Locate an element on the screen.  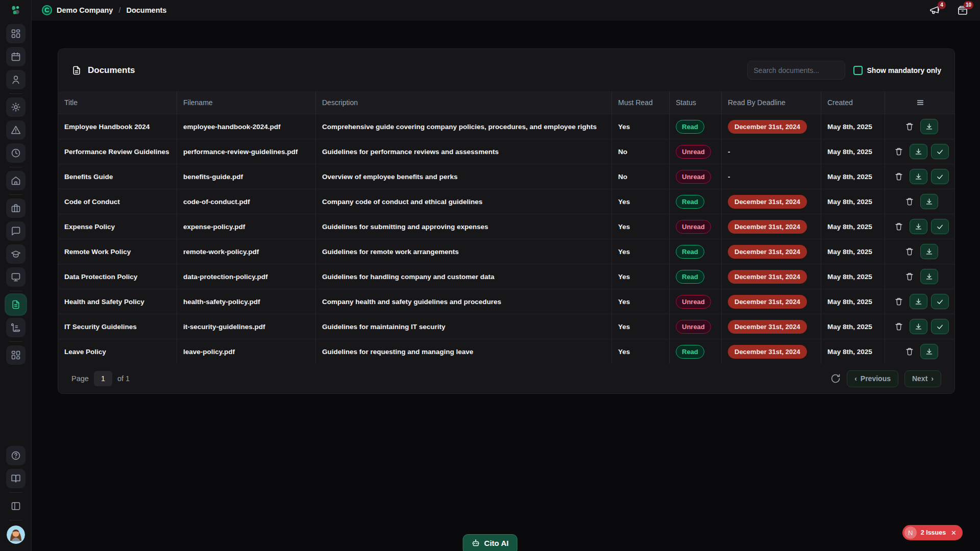
page-of-label: of 1 is located at coordinates (124, 379).